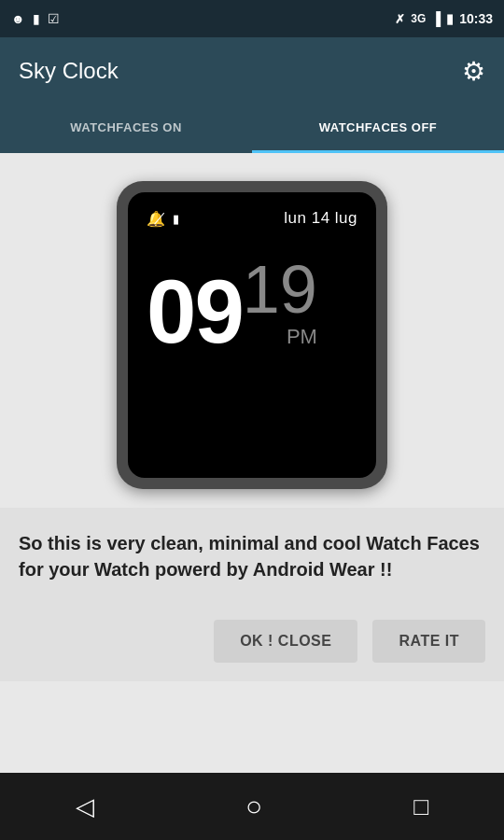 Image resolution: width=504 pixels, height=840 pixels. Describe the element at coordinates (54, 19) in the screenshot. I see `checkbox-icon: ☑` at that location.